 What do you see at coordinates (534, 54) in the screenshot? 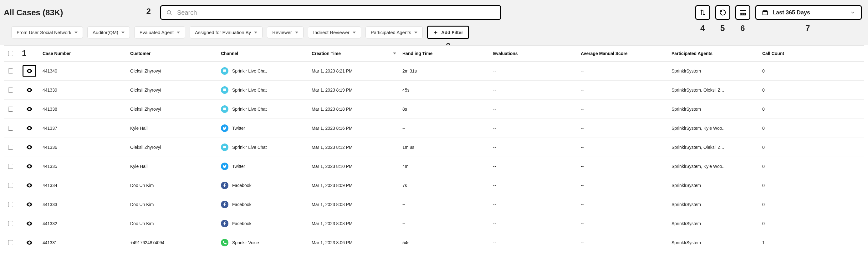
I see `col-evaluations: Evaluations` at bounding box center [534, 54].